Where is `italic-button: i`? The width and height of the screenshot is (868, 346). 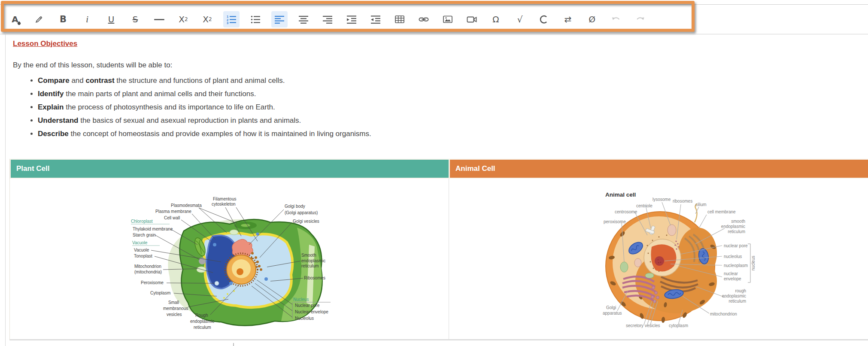
italic-button: i is located at coordinates (87, 19).